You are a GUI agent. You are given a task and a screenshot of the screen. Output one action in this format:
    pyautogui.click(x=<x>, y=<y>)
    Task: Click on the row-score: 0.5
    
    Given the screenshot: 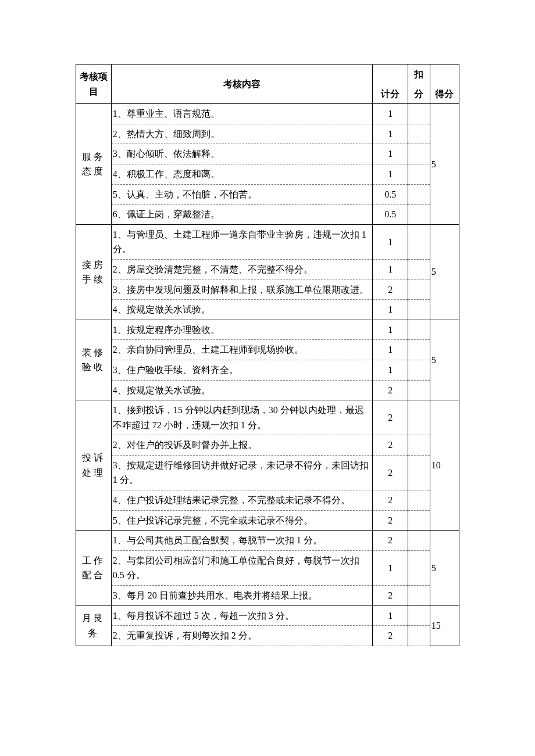 What is the action you would take?
    pyautogui.click(x=391, y=215)
    